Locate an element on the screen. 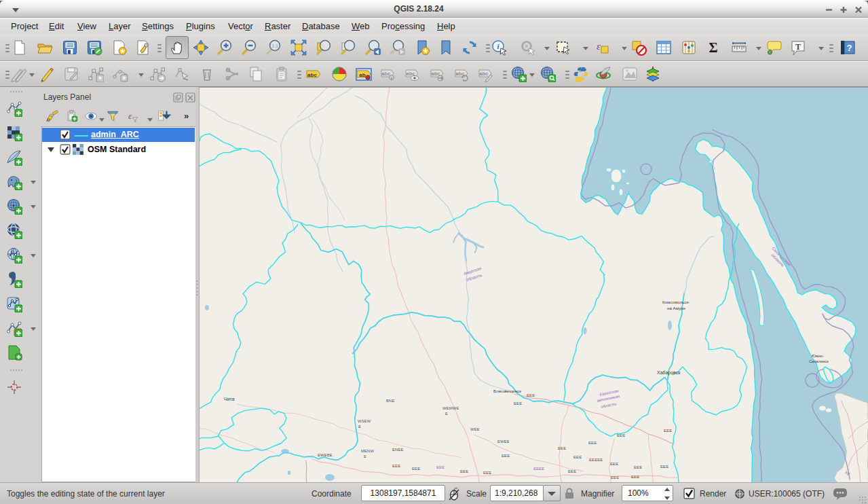 Image resolution: width=868 pixels, height=504 pixels. svg-text: Σ is located at coordinates (713, 48).